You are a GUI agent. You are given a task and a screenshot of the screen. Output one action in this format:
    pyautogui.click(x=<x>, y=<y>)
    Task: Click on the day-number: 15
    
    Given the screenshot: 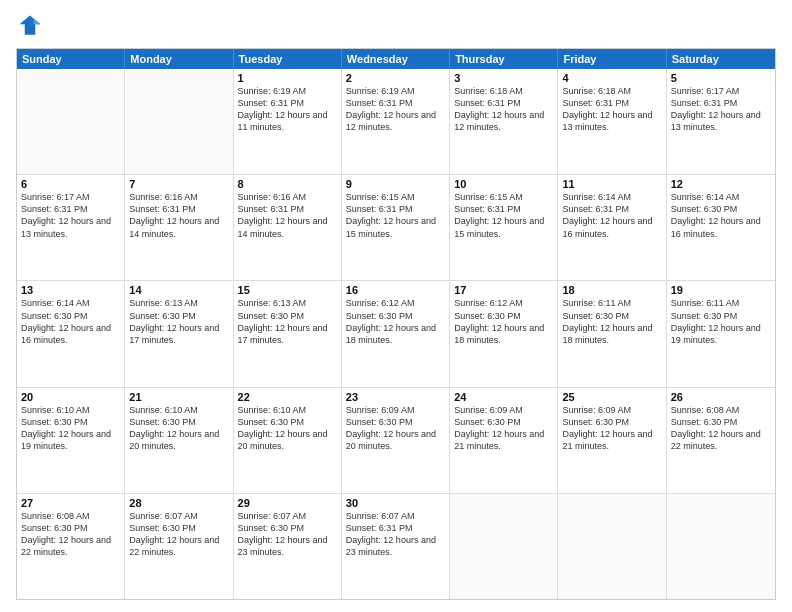 What is the action you would take?
    pyautogui.click(x=288, y=290)
    